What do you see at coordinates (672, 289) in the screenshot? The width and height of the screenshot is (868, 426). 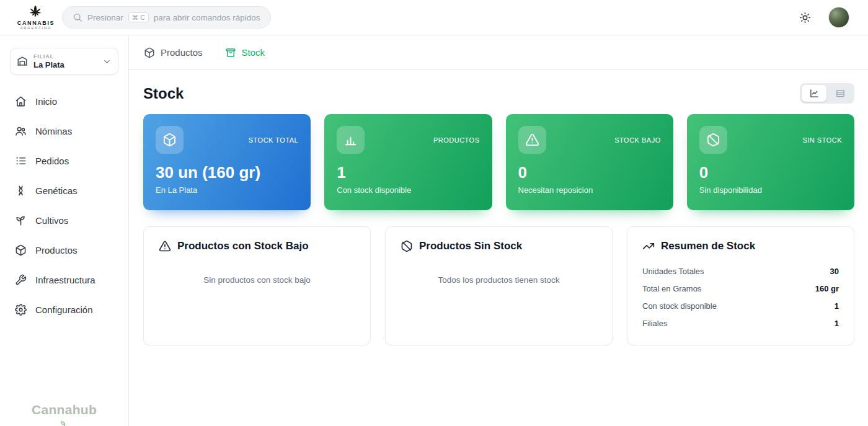 I see `summary-label: Total en Gramos` at bounding box center [672, 289].